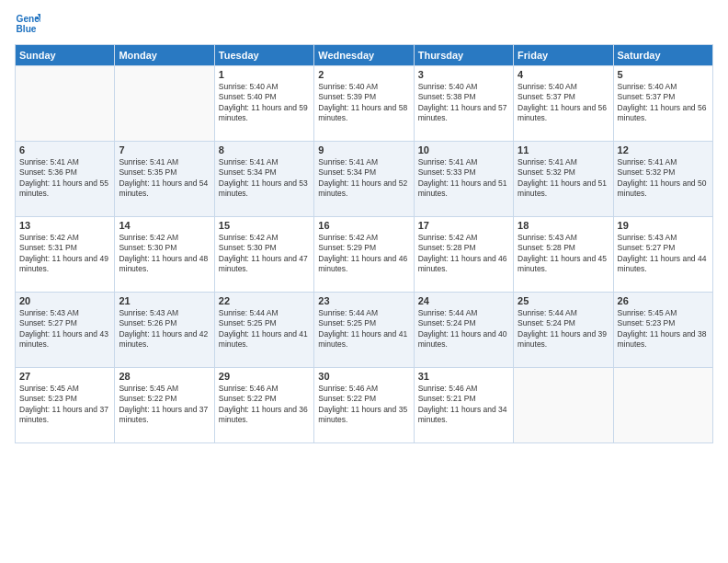 This screenshot has width=728, height=563. I want to click on logo: General Blue, so click(28, 24).